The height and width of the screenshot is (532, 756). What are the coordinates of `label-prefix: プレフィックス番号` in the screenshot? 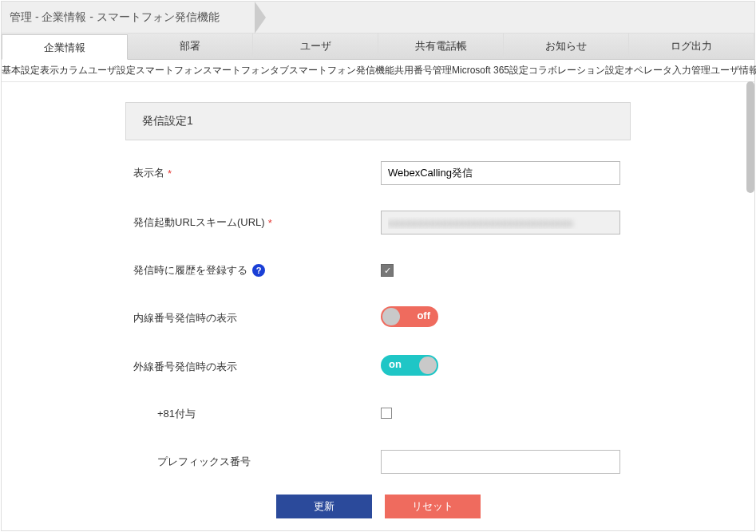 It's located at (253, 462).